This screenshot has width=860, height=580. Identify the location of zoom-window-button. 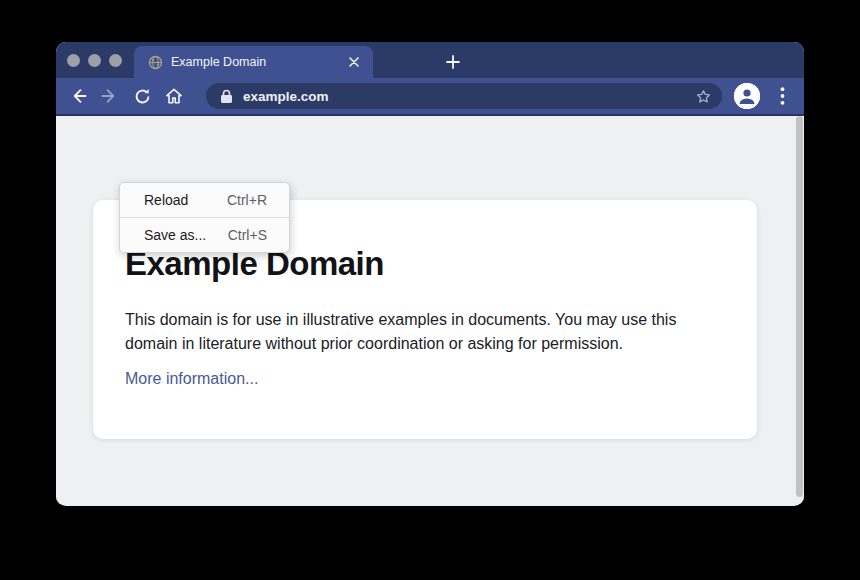
(116, 60).